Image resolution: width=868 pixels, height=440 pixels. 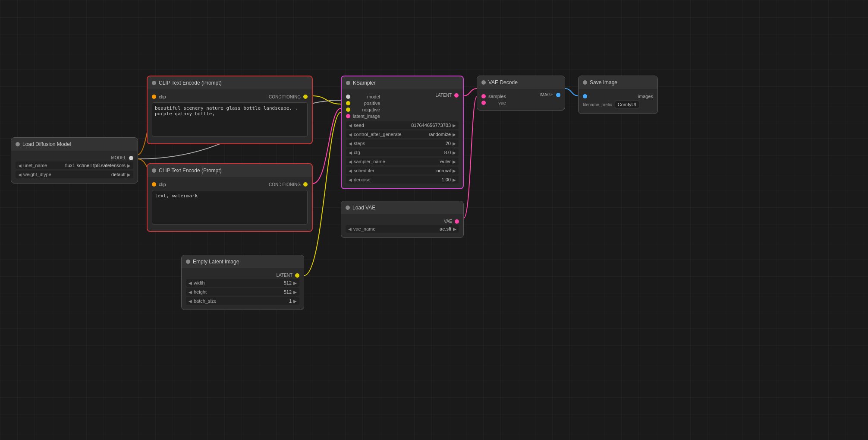 What do you see at coordinates (348, 110) in the screenshot?
I see `ksampler-negative-dot` at bounding box center [348, 110].